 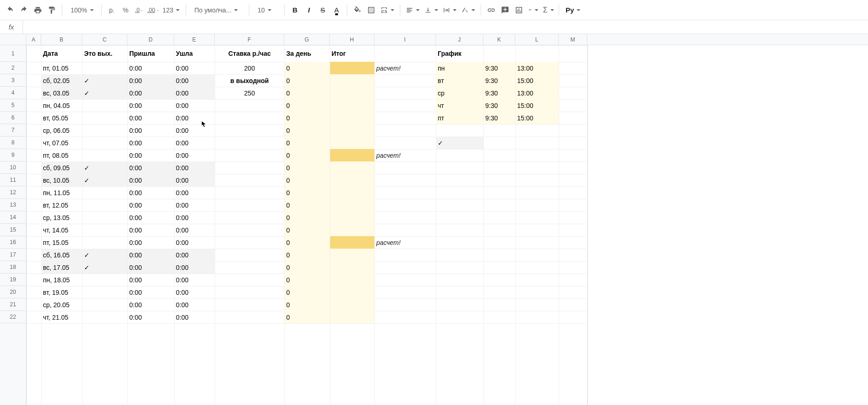 What do you see at coordinates (52, 10) in the screenshot?
I see `paint-format-button` at bounding box center [52, 10].